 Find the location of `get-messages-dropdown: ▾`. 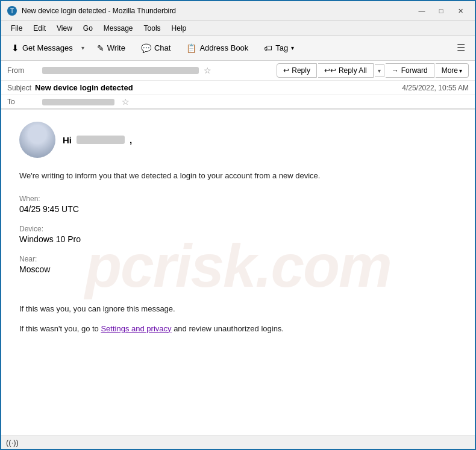

get-messages-dropdown: ▾ is located at coordinates (83, 48).